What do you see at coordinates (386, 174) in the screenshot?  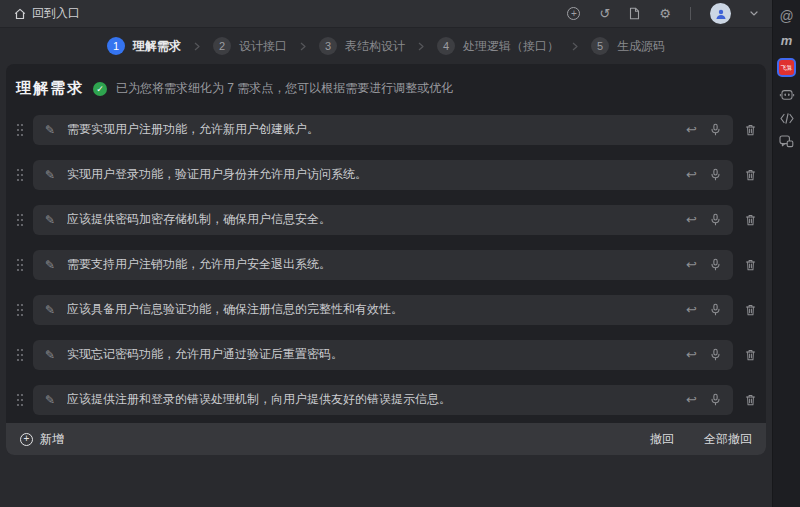 I see `requirement-row: ✎ 实现用户登录功能，验证用户身份并允许用户访问系统。 ↩` at bounding box center [386, 174].